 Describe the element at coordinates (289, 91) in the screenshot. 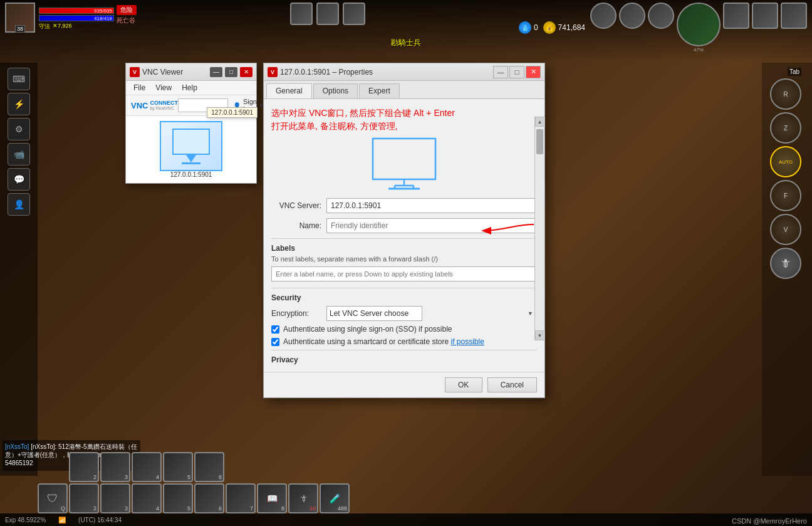

I see `tab-general: General` at that location.